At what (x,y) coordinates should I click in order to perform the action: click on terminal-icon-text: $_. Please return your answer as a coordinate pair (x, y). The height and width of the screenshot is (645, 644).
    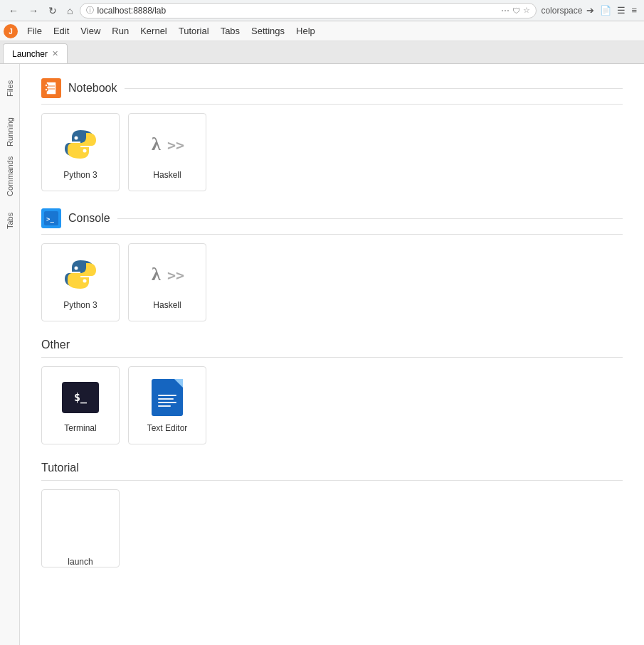
    Looking at the image, I should click on (80, 398).